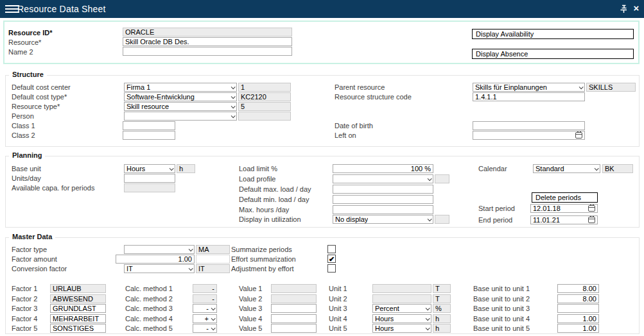 The height and width of the screenshot is (336, 644). Describe the element at coordinates (186, 169) in the screenshot. I see `base-unit-code-field: h` at that location.